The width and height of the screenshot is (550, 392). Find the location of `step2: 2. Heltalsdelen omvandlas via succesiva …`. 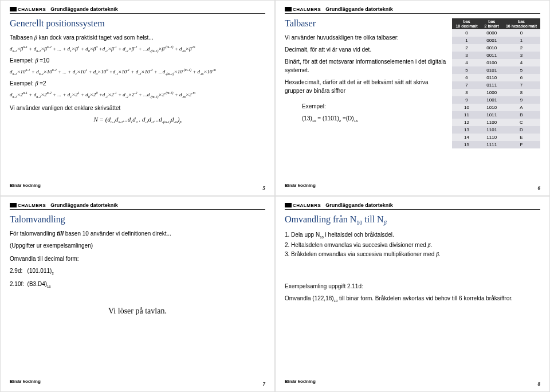

step2: 2. Heltalsdelen omvandlas via succesiva … is located at coordinates (412, 245).